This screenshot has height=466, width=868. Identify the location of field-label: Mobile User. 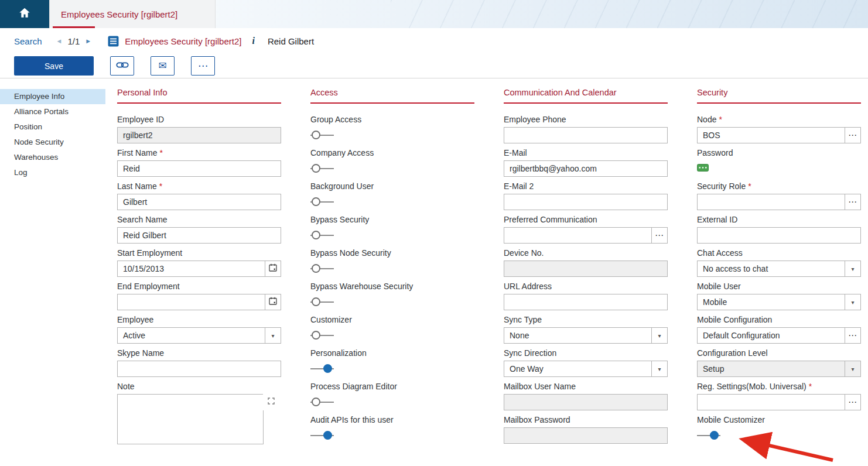
(719, 286).